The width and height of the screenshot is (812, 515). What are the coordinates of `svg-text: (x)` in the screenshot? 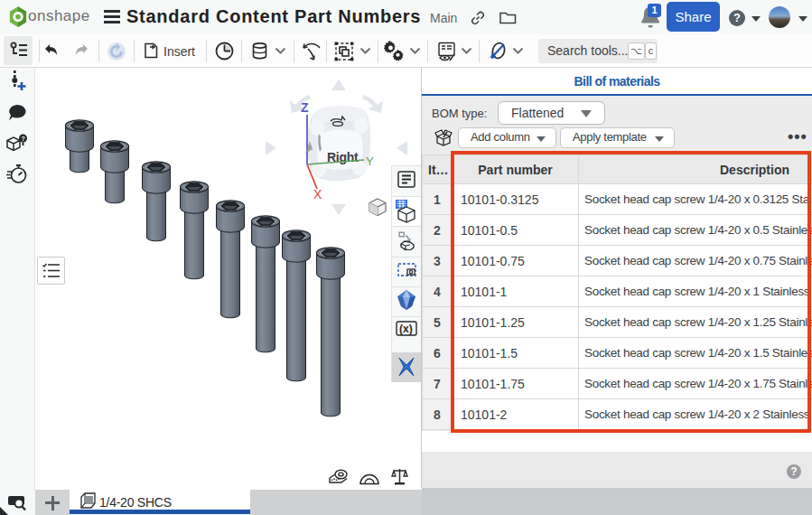 It's located at (406, 329).